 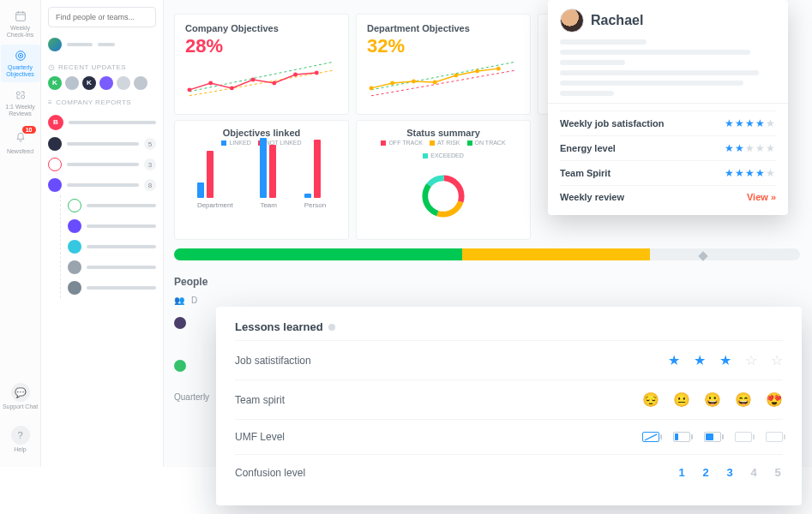 What do you see at coordinates (668, 147) in the screenshot?
I see `popover-metric-row: Energy level ★★★★★` at bounding box center [668, 147].